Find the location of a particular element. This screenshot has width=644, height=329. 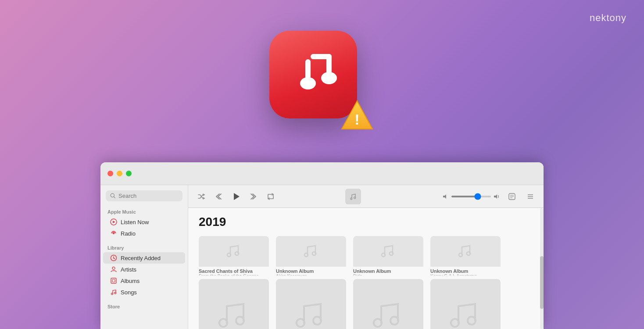

albums-row: Unknown Album Library Tapes is located at coordinates (366, 304).